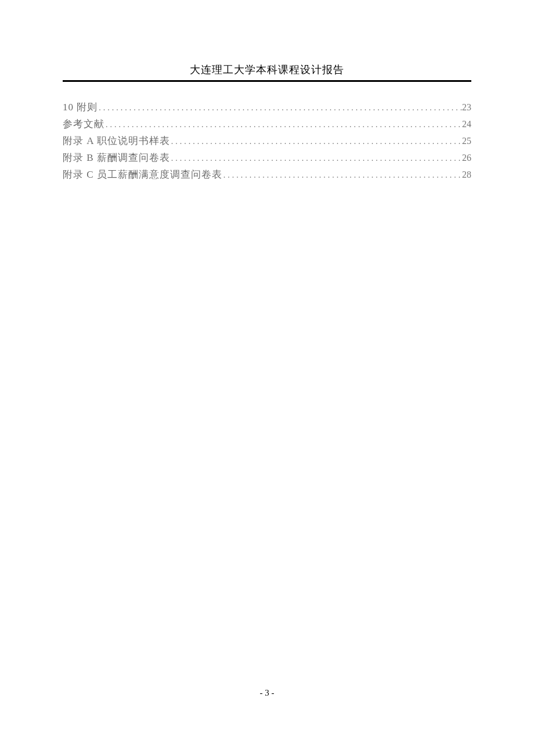 The height and width of the screenshot is (756, 534). Describe the element at coordinates (116, 142) in the screenshot. I see `toc-entry-title: 附录 A 职位说明书样表` at that location.